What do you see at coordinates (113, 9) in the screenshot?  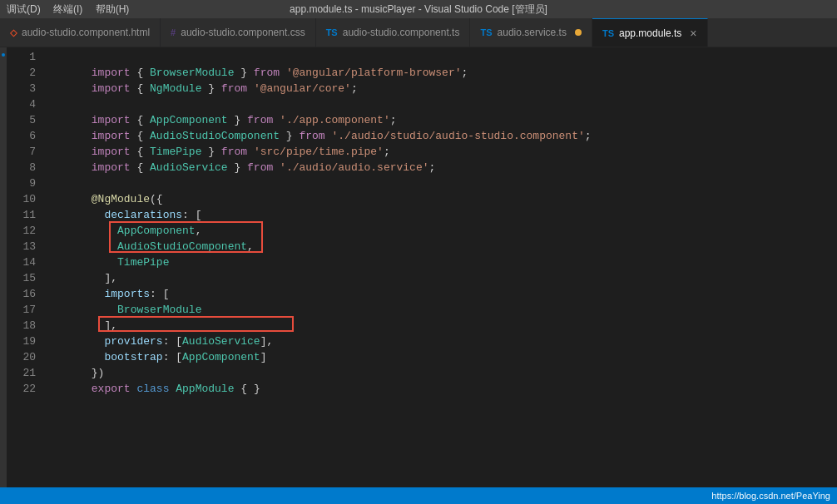 I see `menu-help: 帮助(H)` at bounding box center [113, 9].